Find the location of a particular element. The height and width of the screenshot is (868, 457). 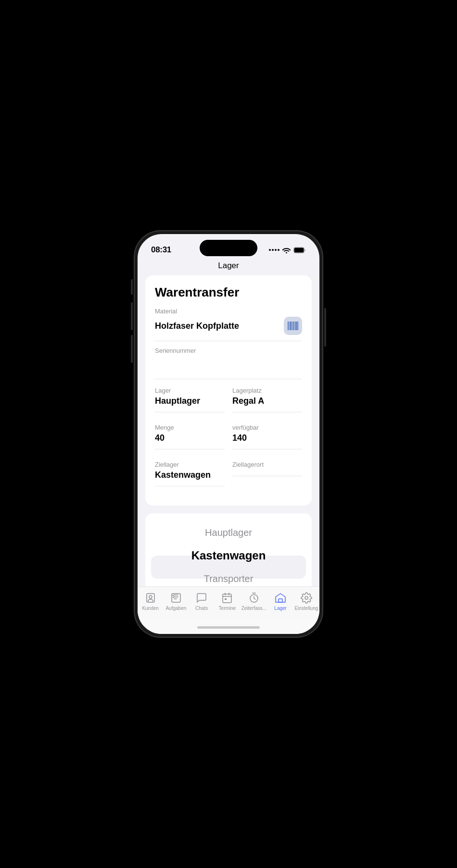

tab-label-kunden: Kunden is located at coordinates (150, 608).